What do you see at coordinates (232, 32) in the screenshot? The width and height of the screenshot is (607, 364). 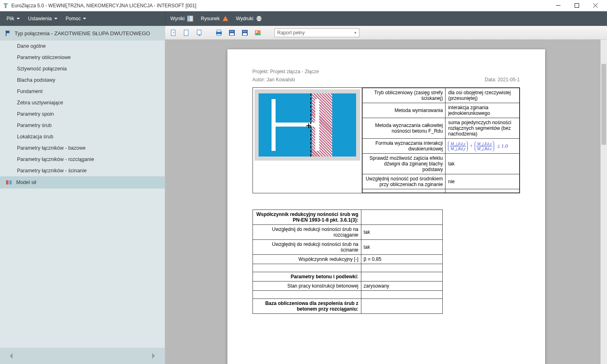 I see `svg-text: RTF` at bounding box center [232, 32].